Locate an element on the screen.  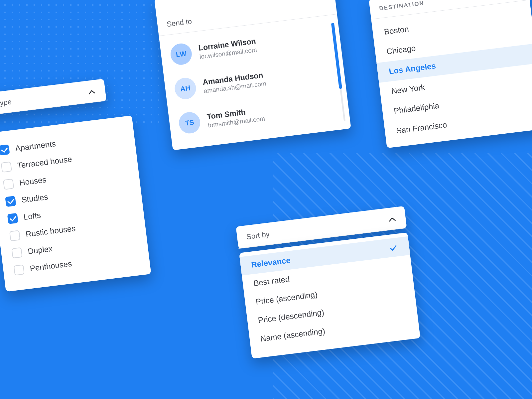
sort-option-label: Price (ascending) is located at coordinates (287, 298).